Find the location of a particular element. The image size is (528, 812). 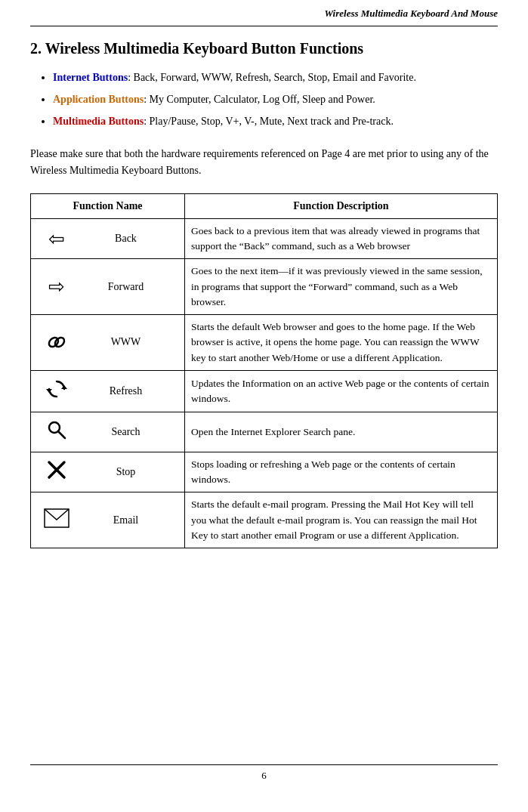

function-label-back: Back is located at coordinates (125, 239).